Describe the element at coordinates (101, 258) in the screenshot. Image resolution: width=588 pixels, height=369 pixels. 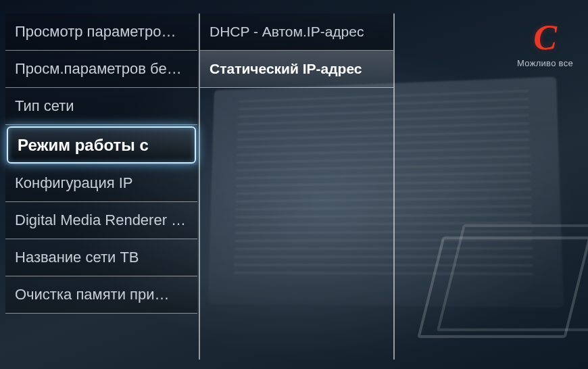
I see `menu-item-tv-network-name: Название сети ТВ` at that location.